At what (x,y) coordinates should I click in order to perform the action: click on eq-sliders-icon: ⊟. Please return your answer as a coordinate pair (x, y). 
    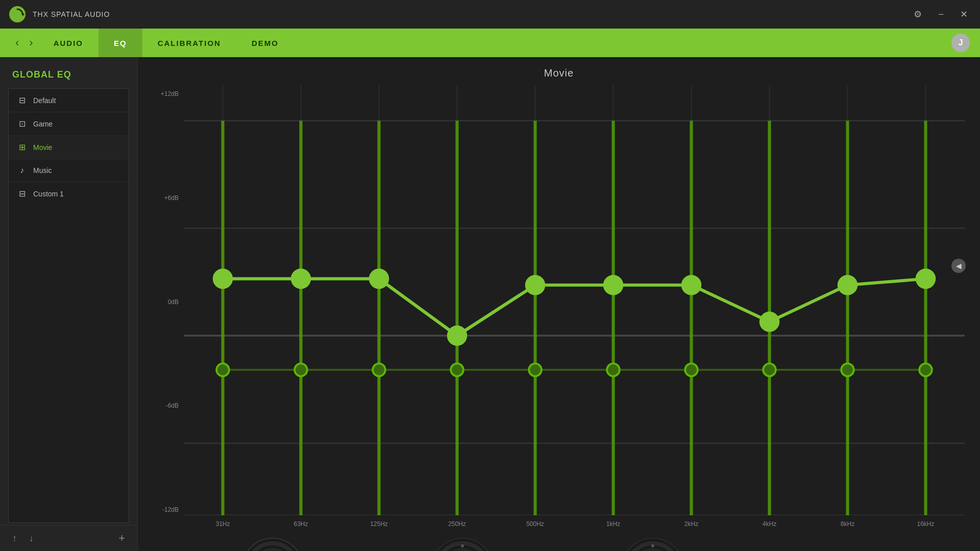
    Looking at the image, I should click on (22, 100).